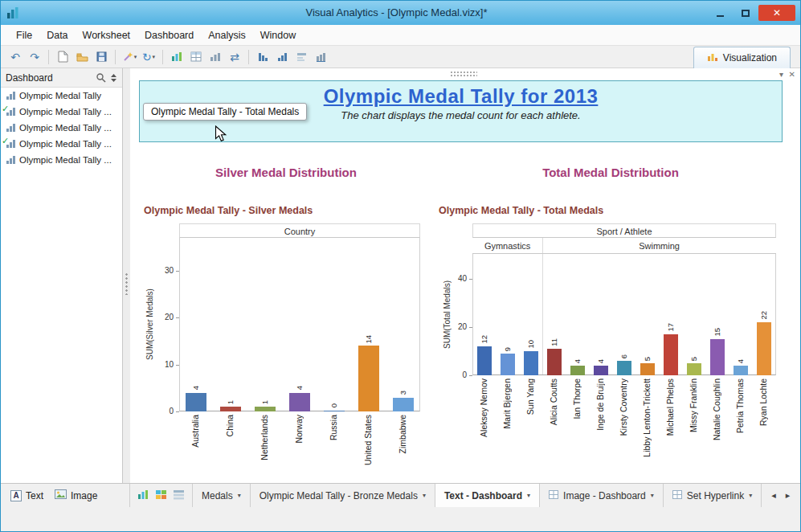 This screenshot has width=801, height=532. What do you see at coordinates (114, 78) in the screenshot?
I see `sort-toggle-icon` at bounding box center [114, 78].